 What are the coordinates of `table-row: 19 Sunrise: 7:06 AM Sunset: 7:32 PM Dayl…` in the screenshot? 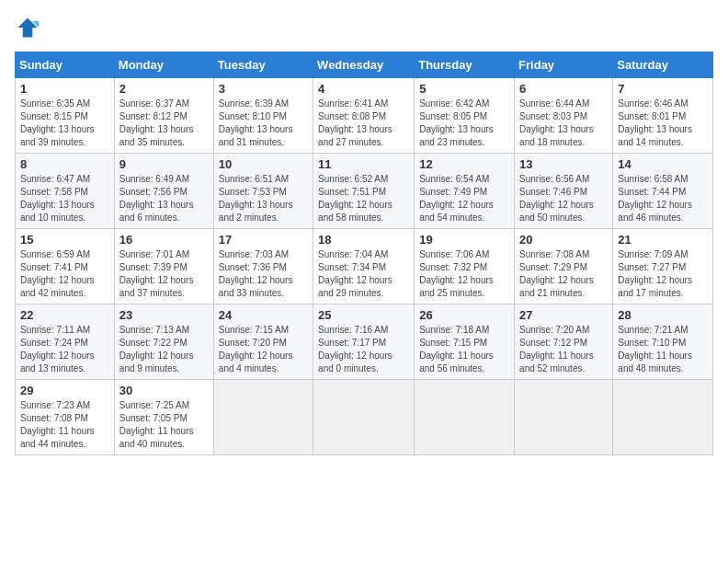 It's located at (465, 267).